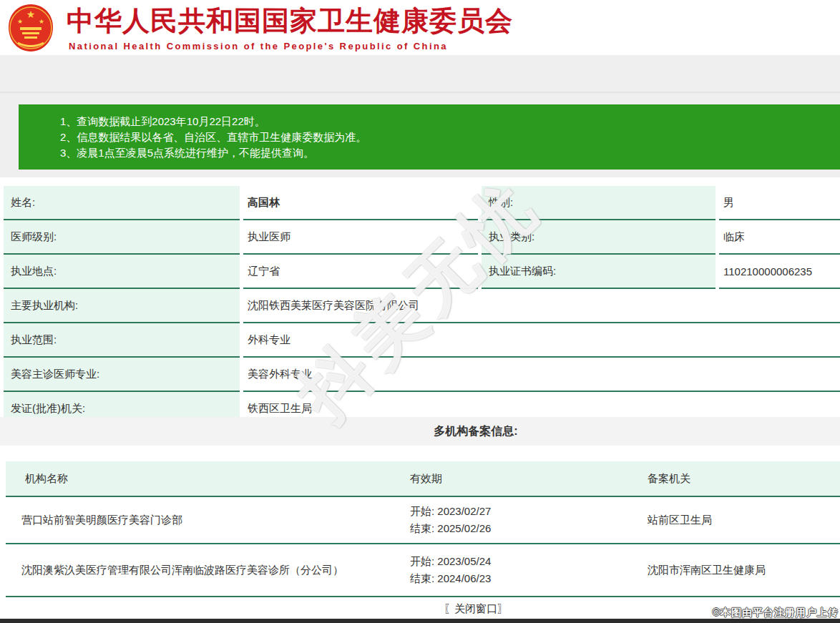 This screenshot has width=840, height=623. What do you see at coordinates (780, 203) in the screenshot?
I see `field-value-gender: 男` at bounding box center [780, 203].